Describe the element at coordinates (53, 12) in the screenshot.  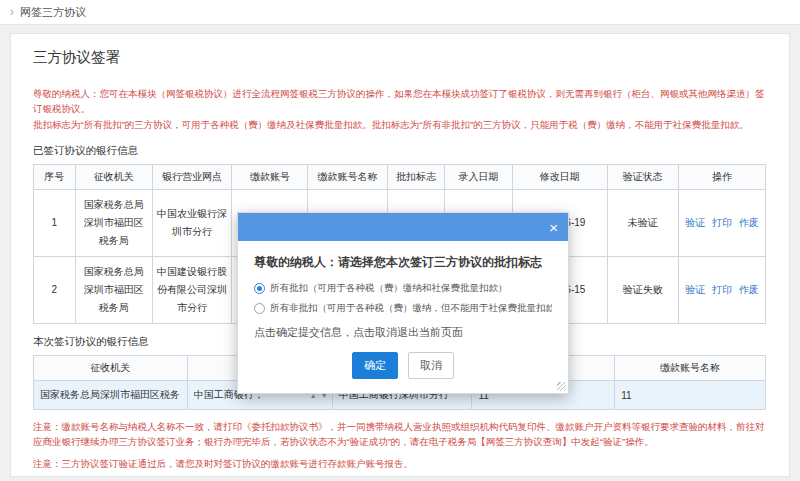
I see `breadcrumb-item: 网签三方协议` at that location.